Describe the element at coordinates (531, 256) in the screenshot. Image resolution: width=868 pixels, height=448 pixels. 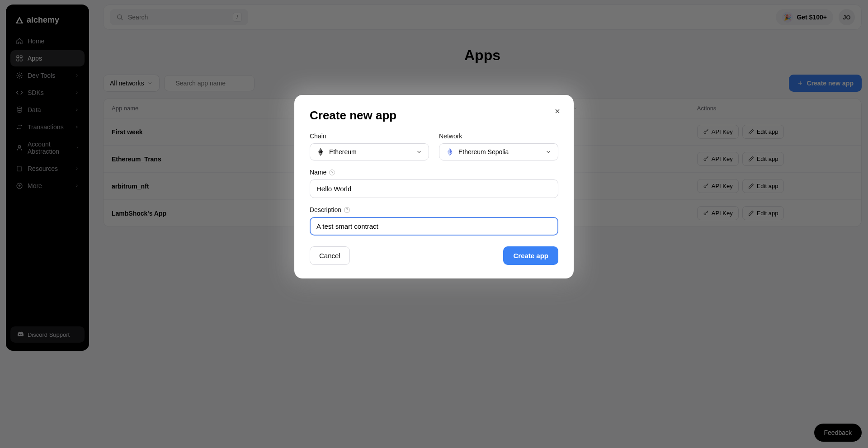
I see `create-app-submit-button: Create app` at that location.